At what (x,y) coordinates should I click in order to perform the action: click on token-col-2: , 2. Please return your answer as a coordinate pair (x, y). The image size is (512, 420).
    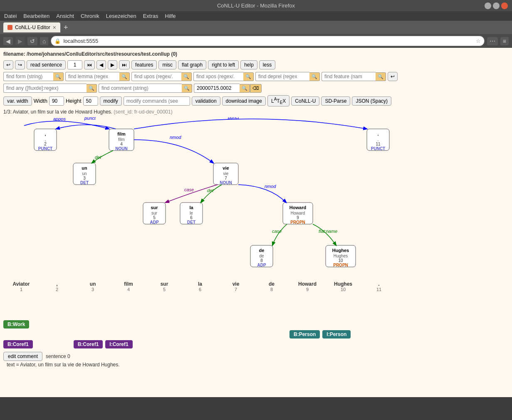
    Looking at the image, I should click on (57, 287).